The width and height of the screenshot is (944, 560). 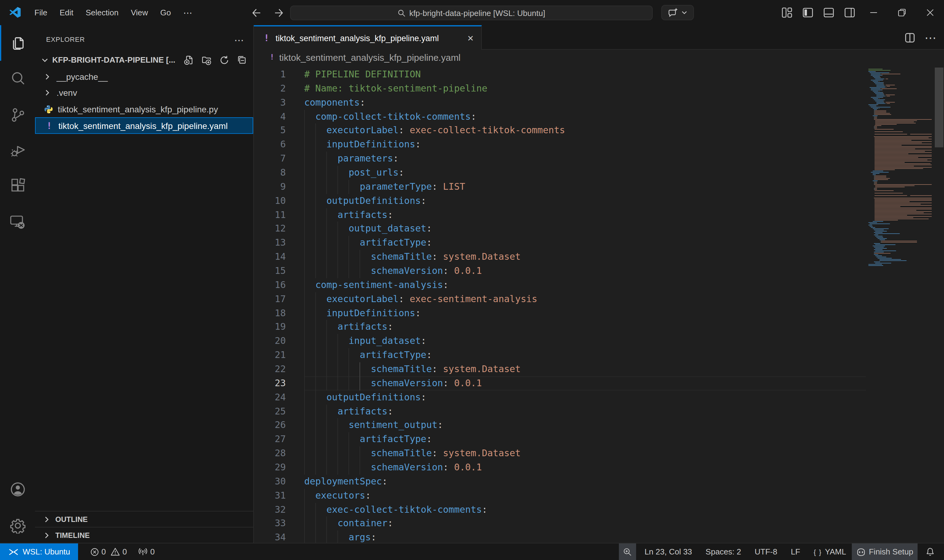 What do you see at coordinates (599, 524) in the screenshot?
I see `code-line-33: 33 container:` at bounding box center [599, 524].